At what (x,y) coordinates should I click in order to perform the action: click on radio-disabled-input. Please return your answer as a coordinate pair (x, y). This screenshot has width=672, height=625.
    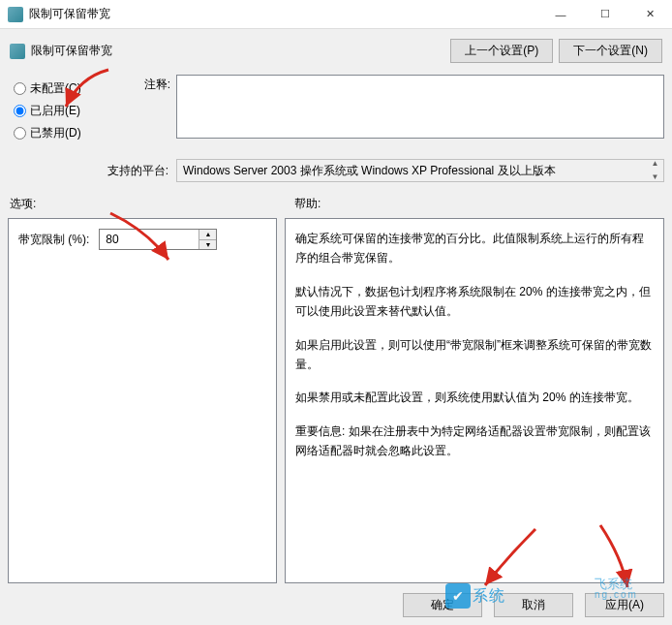
    Looking at the image, I should click on (19, 134).